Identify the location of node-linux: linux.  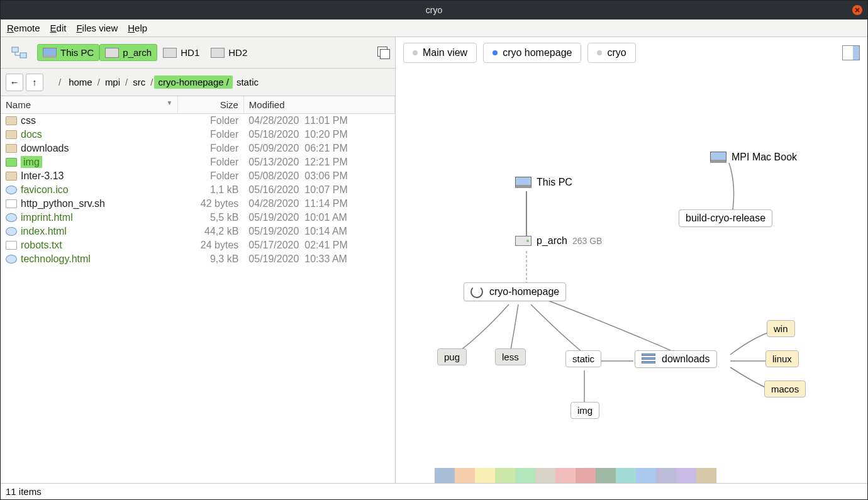
(782, 358).